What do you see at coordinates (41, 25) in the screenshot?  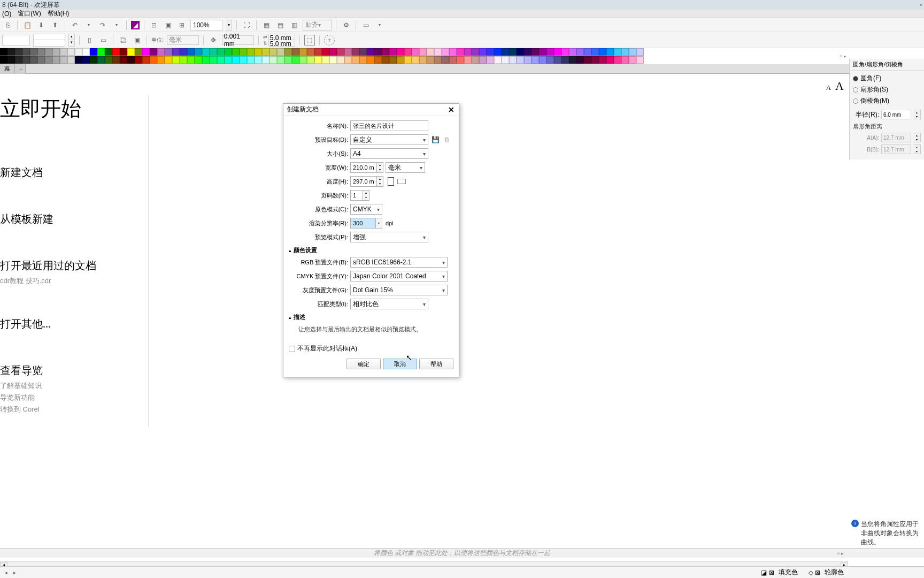 I see `import-icon: ⬇` at bounding box center [41, 25].